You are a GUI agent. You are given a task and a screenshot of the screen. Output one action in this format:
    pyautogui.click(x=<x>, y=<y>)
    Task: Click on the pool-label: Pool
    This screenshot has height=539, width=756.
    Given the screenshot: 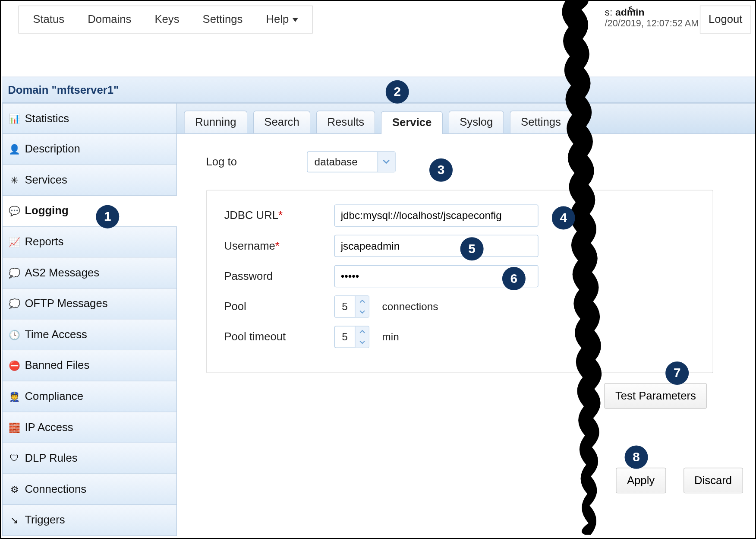 What is the action you would take?
    pyautogui.click(x=275, y=307)
    